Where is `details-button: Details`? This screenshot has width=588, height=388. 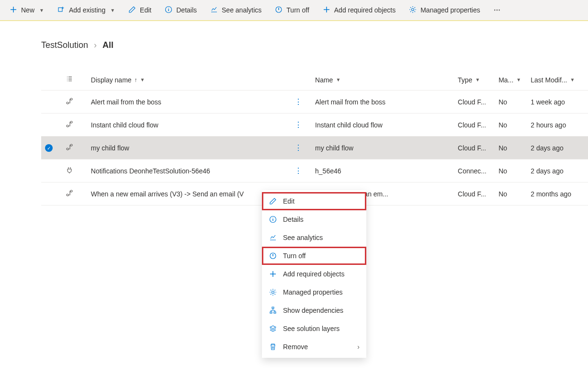
details-button: Details is located at coordinates (181, 11).